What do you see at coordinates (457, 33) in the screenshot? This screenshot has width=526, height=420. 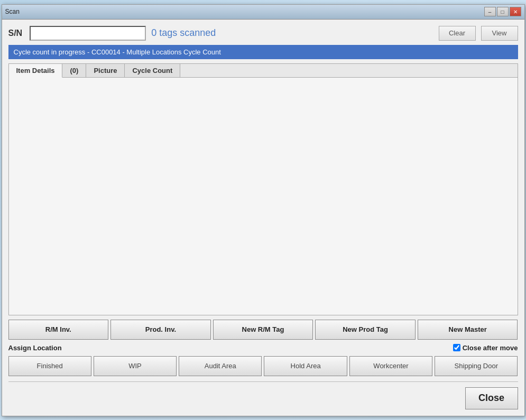 I see `clear-button: Clear` at bounding box center [457, 33].